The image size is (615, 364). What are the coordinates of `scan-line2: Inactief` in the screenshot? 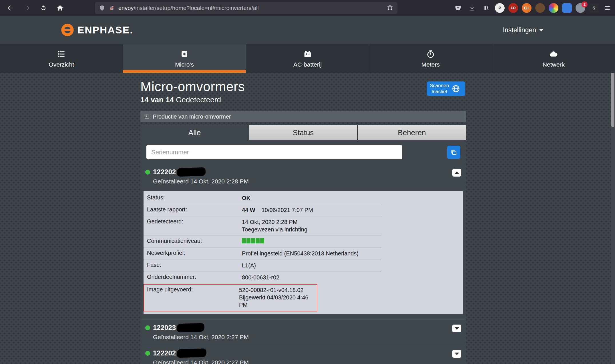 It's located at (439, 91).